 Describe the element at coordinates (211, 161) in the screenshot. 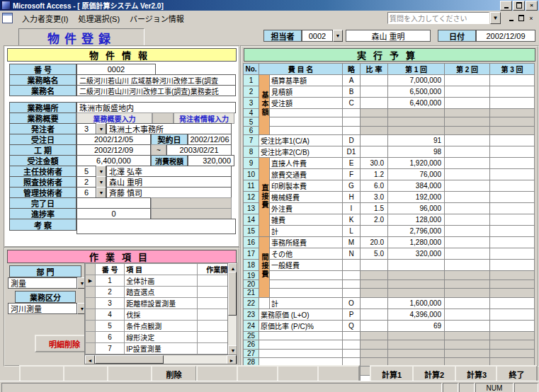

I see `tax-field: 320,000` at that location.